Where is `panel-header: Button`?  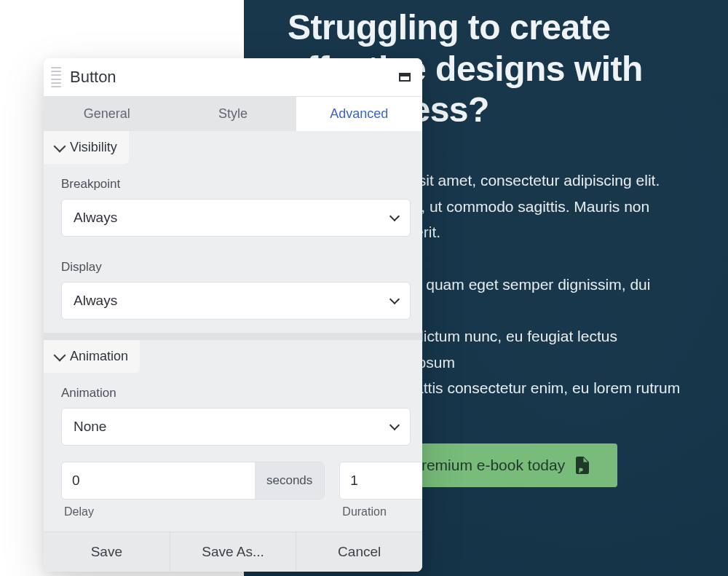 panel-header: Button is located at coordinates (233, 77).